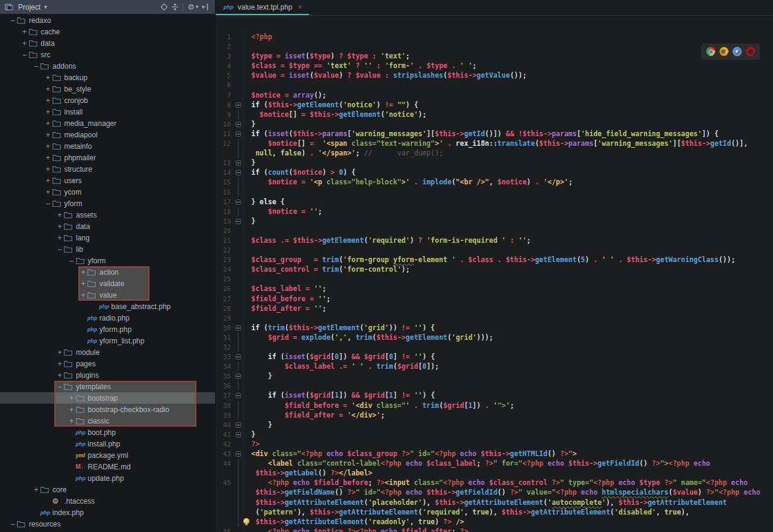 The image size is (773, 532). I want to click on code-line-4: 4$class = $type == 'text' ? '' : 'form-'…, so click(494, 66).